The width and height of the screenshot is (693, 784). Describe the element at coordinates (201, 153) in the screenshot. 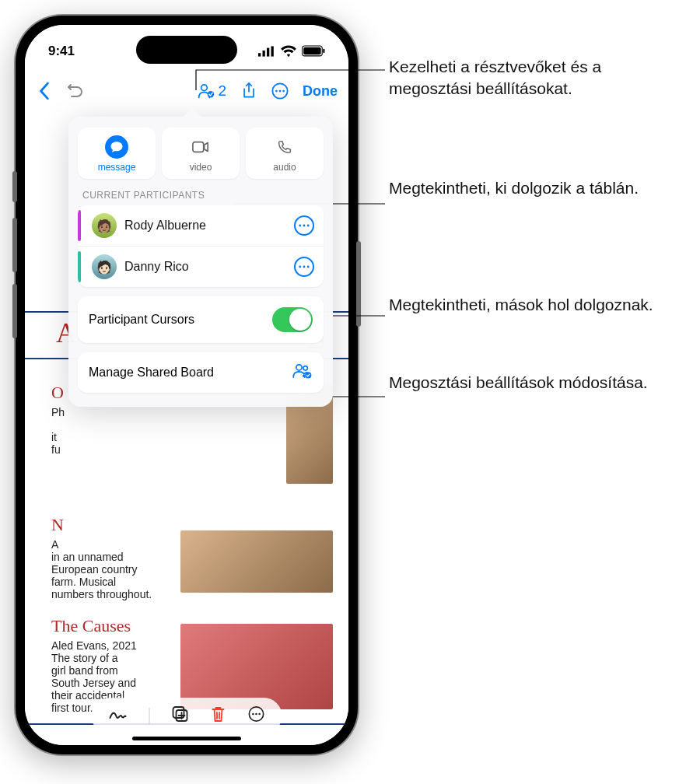

I see `communication-row: message video audio` at that location.